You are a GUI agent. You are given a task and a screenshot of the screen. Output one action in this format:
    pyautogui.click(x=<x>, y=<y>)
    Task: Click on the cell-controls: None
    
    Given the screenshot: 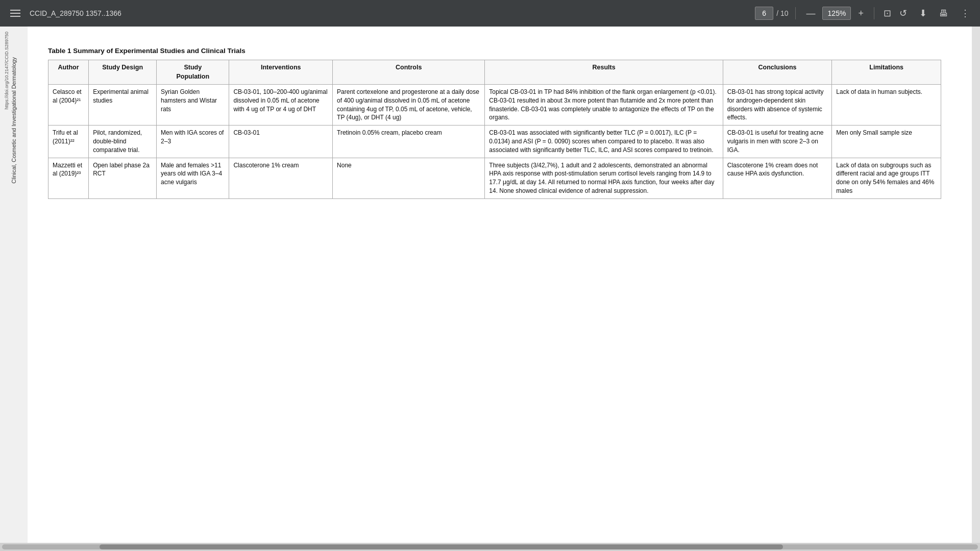 What is the action you would take?
    pyautogui.click(x=409, y=178)
    